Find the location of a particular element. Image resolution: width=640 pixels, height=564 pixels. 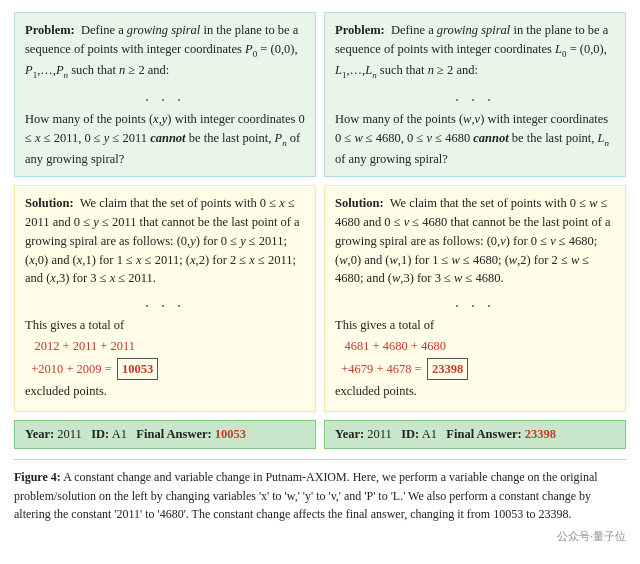

right-id-label: ID: is located at coordinates (410, 434).